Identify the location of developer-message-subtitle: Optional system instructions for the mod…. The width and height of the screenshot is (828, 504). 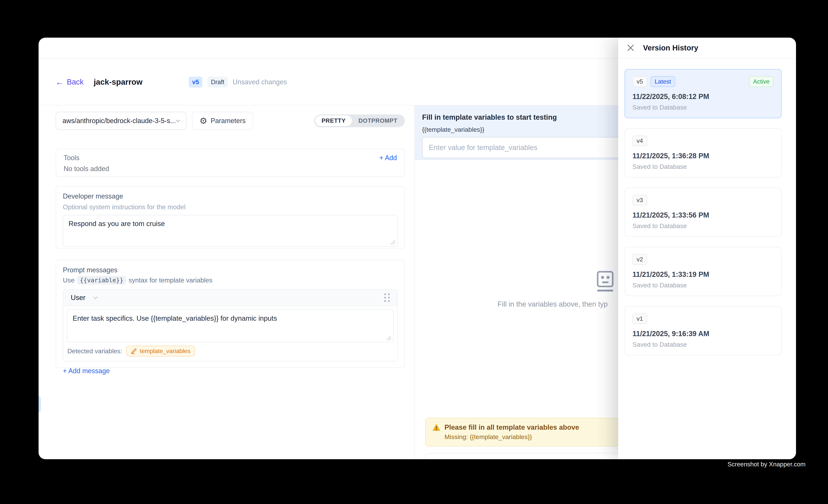
(230, 207).